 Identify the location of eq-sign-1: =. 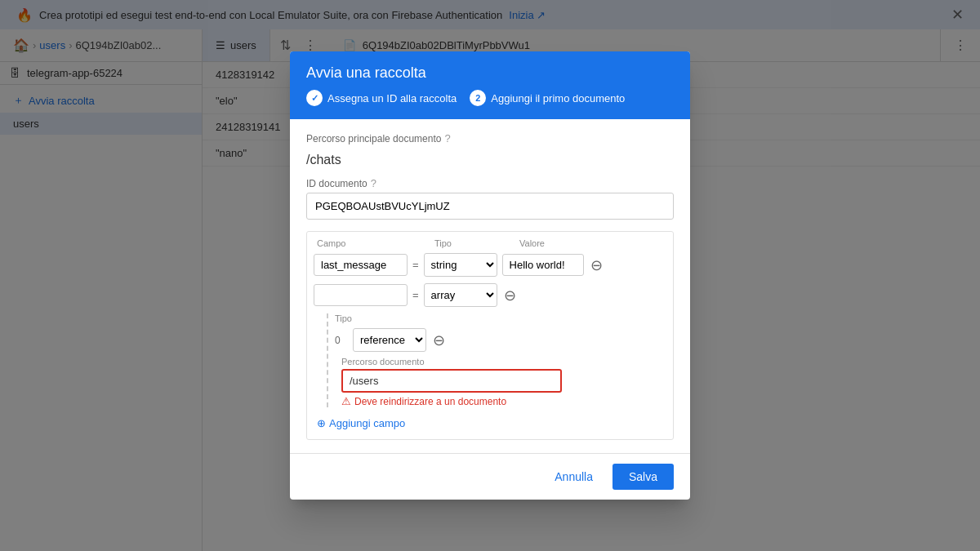
(416, 264).